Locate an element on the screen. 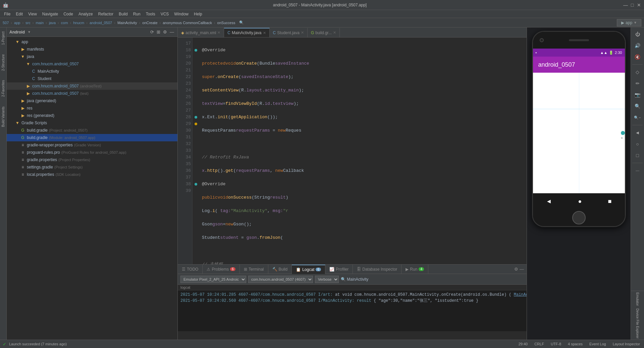 Image resolution: width=644 pixels, height=348 pixels. menu-refactor: Refactor is located at coordinates (106, 14).